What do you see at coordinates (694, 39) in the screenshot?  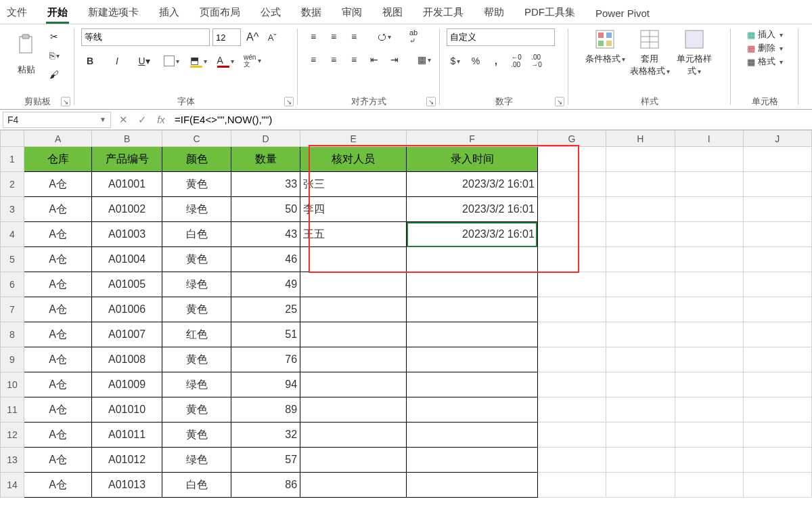 I see `cell-styles-icon` at bounding box center [694, 39].